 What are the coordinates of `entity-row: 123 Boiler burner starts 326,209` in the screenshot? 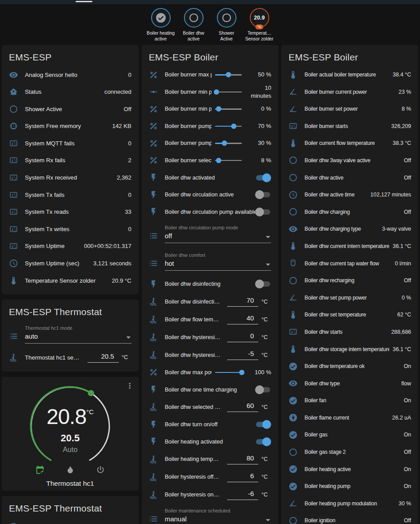 It's located at (350, 126).